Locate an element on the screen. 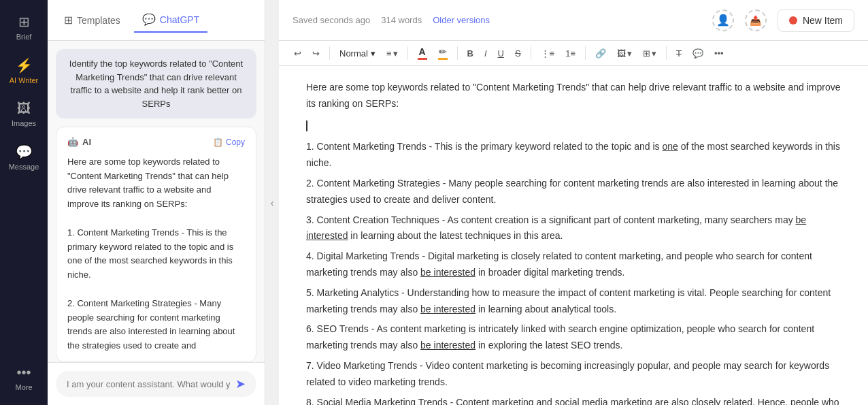 This screenshot has height=405, width=868. table-chevron: ▾ is located at coordinates (654, 53).